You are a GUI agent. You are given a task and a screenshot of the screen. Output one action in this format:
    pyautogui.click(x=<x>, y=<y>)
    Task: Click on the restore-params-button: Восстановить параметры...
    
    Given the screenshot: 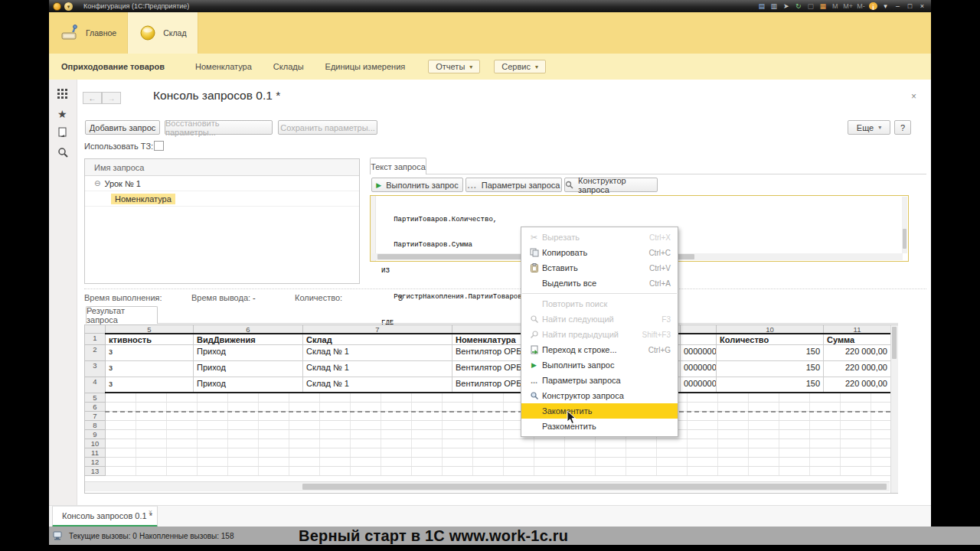 What is the action you would take?
    pyautogui.click(x=219, y=127)
    